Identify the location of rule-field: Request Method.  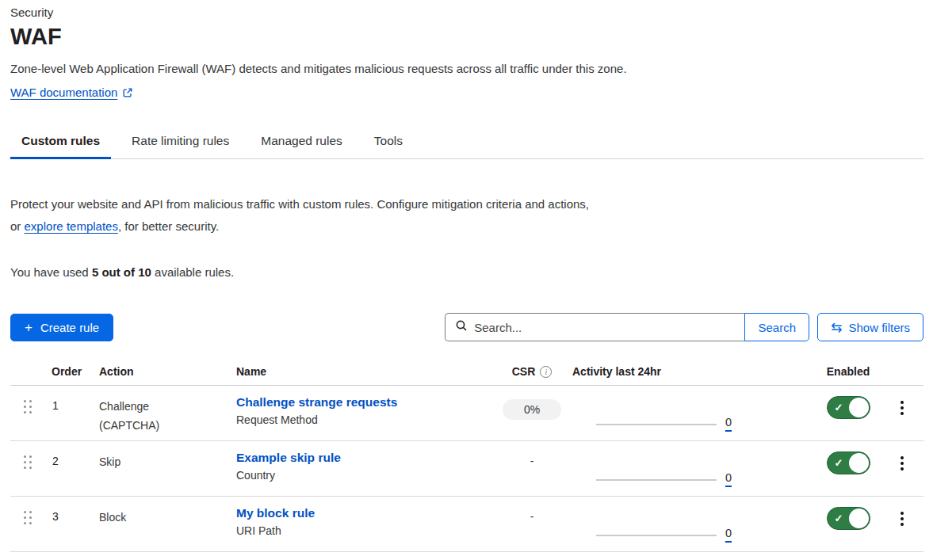
(364, 420).